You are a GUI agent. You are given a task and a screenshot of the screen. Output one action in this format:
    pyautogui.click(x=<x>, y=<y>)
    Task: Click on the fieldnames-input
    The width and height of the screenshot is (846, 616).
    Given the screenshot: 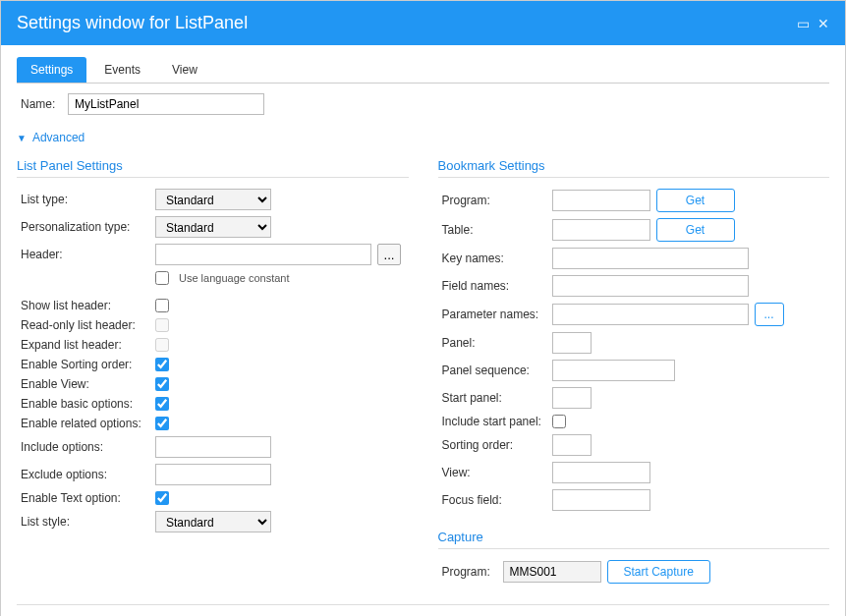 What is the action you would take?
    pyautogui.click(x=650, y=286)
    